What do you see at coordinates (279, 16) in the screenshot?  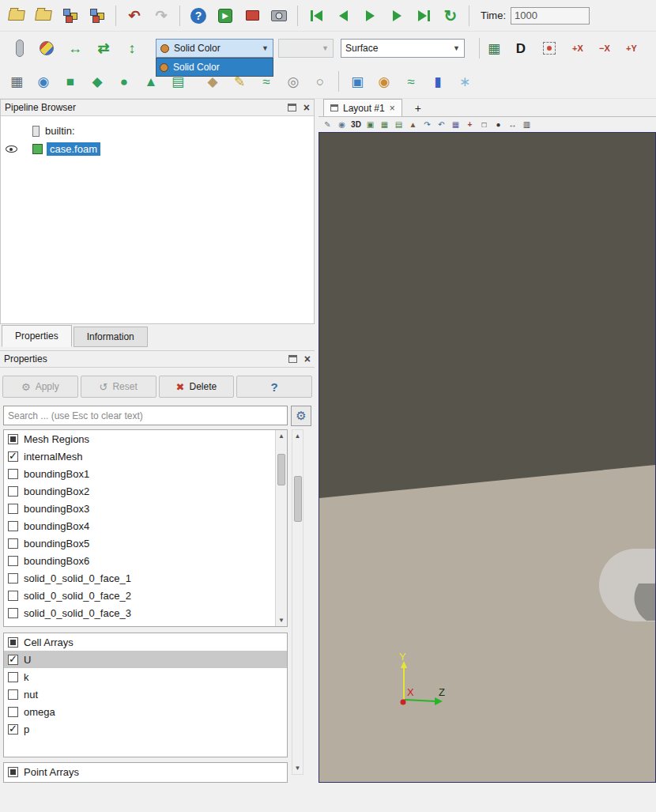 I see `capture-screenshot-button` at bounding box center [279, 16].